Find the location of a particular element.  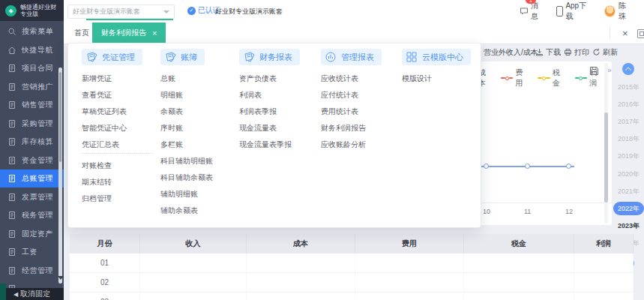

topbar: 好业财专业版演示账套 ✓ 已认证 好业财专业版演示账套 消息 1 App下载 is located at coordinates (354, 12).